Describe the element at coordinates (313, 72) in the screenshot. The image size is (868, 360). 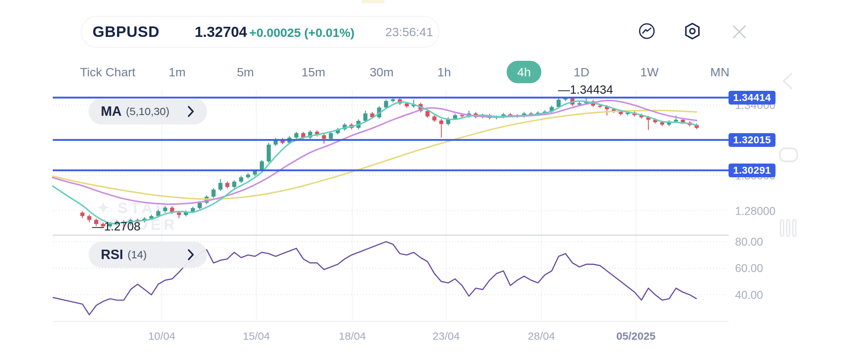
I see `timeframe-tab-15m: 15m` at that location.